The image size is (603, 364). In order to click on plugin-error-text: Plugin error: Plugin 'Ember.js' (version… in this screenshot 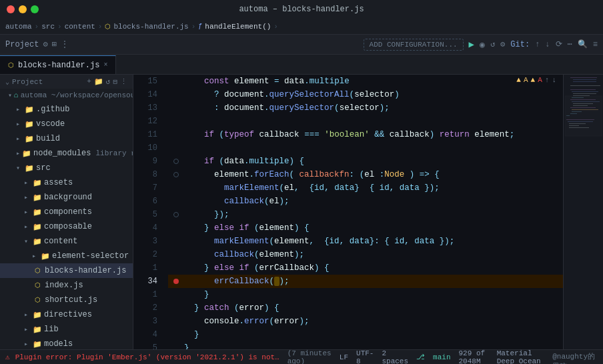, I will do `click(149, 357)`.